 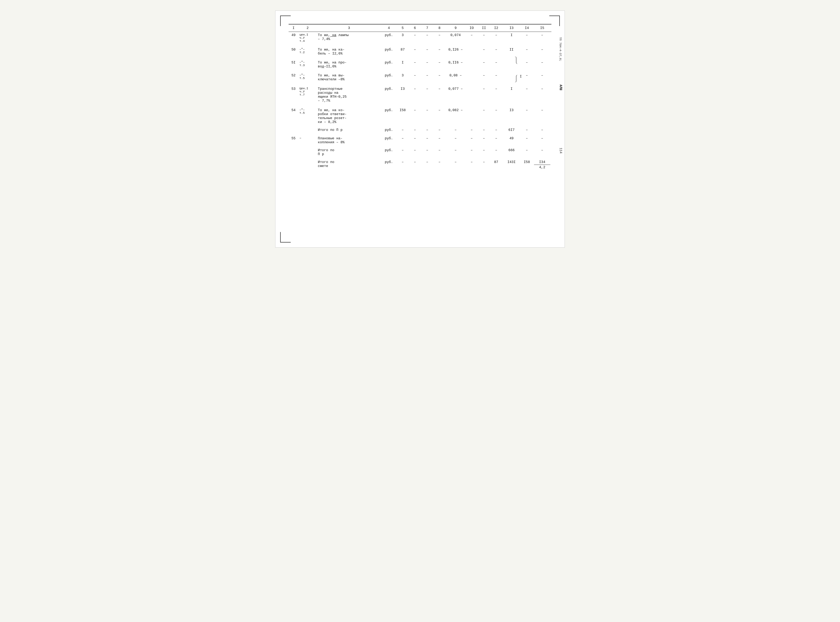 I want to click on header-col-8: 8, so click(x=440, y=28).